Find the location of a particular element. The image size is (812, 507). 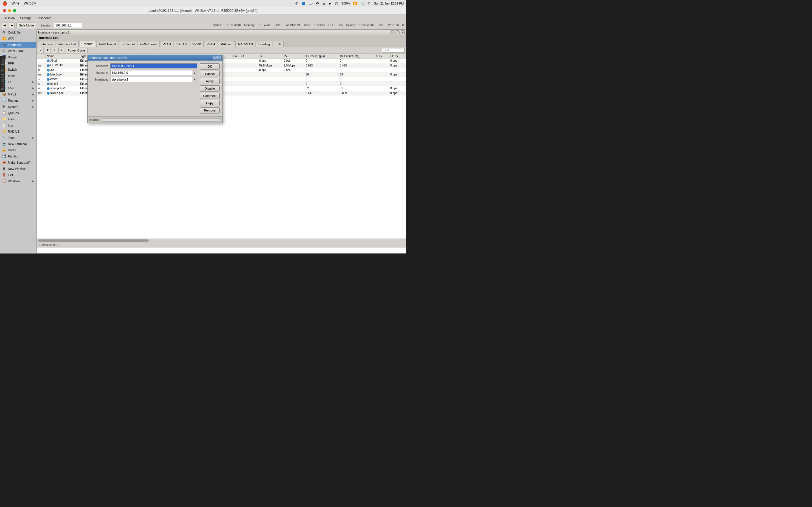

new-winbox-icon: 🖥 is located at coordinates (4, 169).